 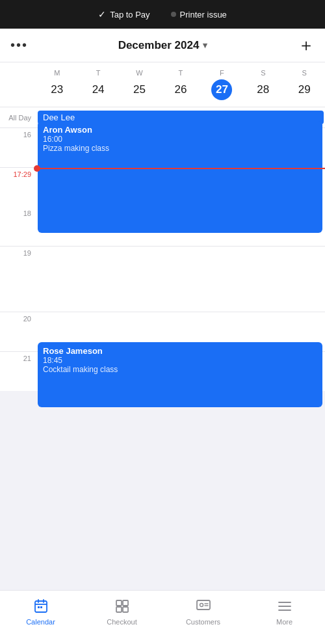 What do you see at coordinates (285, 622) in the screenshot?
I see `nav-more-label: More` at bounding box center [285, 622].